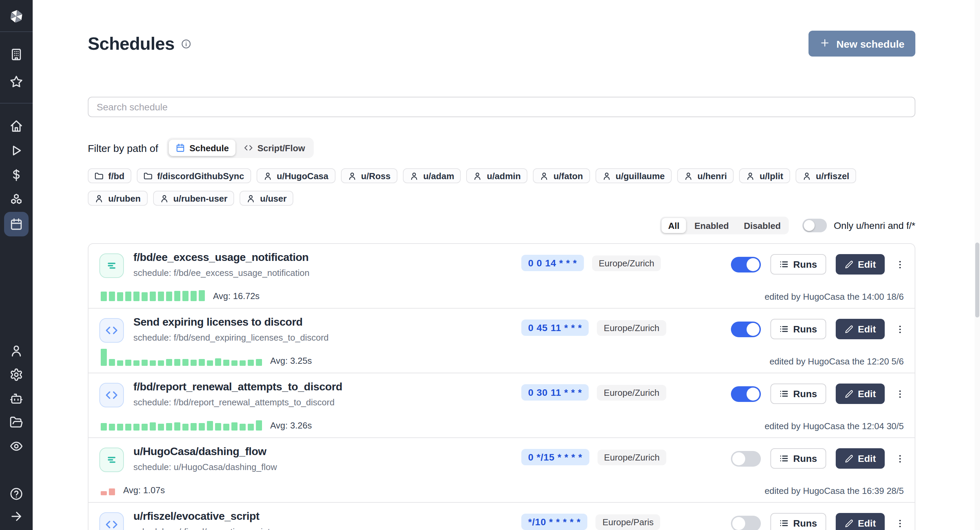 The width and height of the screenshot is (980, 530). What do you see at coordinates (826, 176) in the screenshot?
I see `path-chip-u/rfiszel: u/rfiszel` at bounding box center [826, 176].